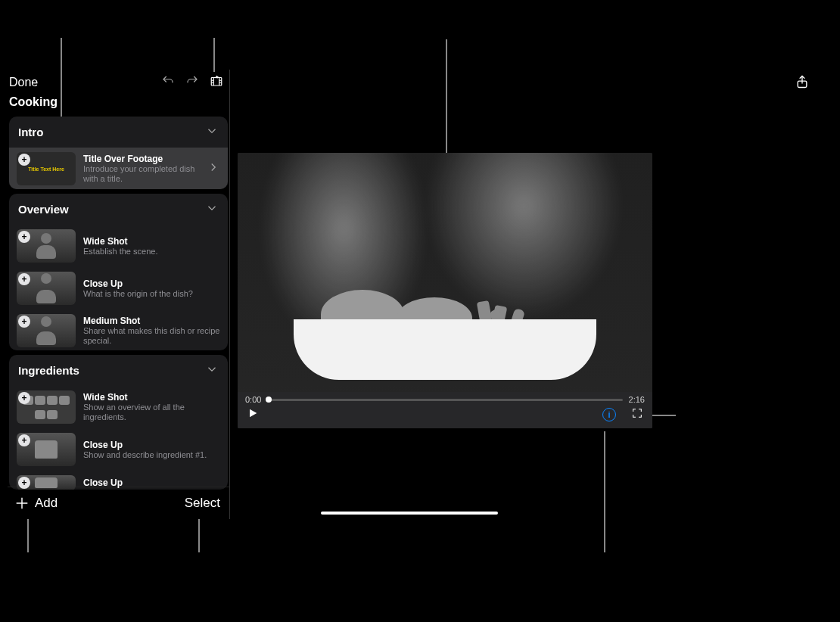  What do you see at coordinates (118, 153) in the screenshot?
I see `section-intro: Intro + Title Text Here Title Over Foota…` at bounding box center [118, 153].